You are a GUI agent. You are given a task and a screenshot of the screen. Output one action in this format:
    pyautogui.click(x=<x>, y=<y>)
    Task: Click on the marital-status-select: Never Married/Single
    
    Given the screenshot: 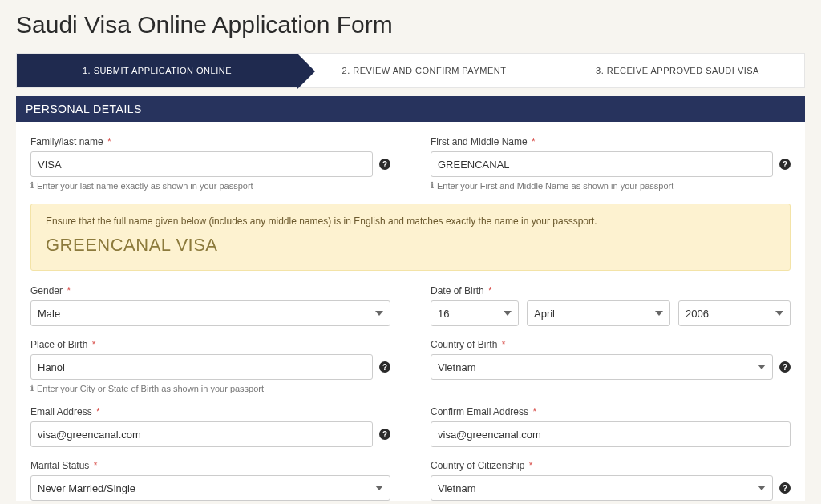 What is the action you would take?
    pyautogui.click(x=210, y=488)
    